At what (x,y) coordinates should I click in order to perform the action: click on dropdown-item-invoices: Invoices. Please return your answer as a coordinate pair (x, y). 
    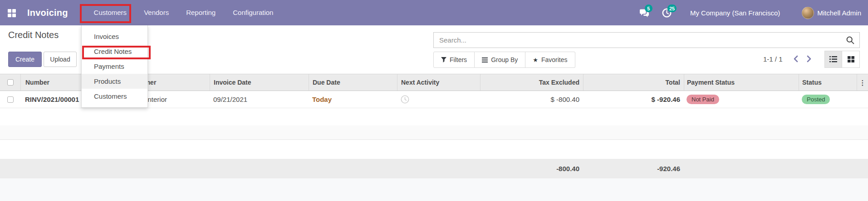
    Looking at the image, I should click on (114, 36).